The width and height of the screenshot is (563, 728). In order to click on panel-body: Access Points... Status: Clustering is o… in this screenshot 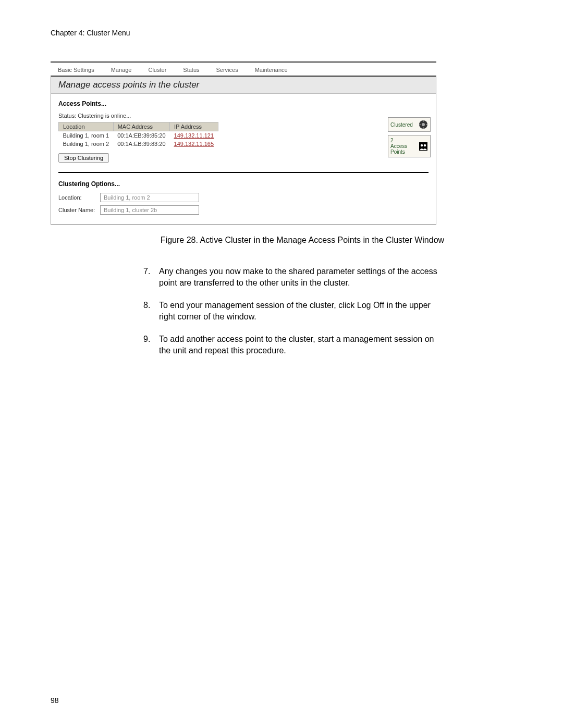, I will do `click(243, 159)`.